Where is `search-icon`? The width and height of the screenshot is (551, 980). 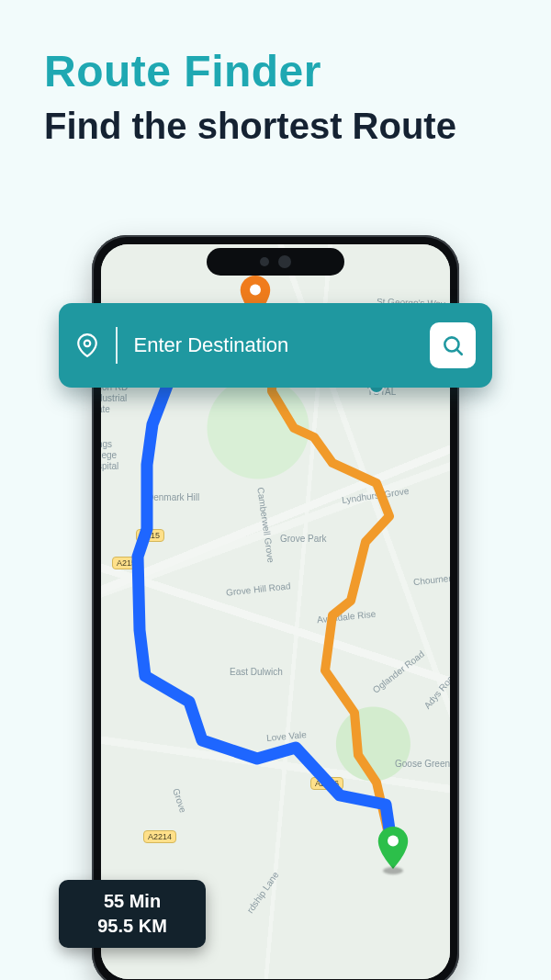
search-icon is located at coordinates (453, 345).